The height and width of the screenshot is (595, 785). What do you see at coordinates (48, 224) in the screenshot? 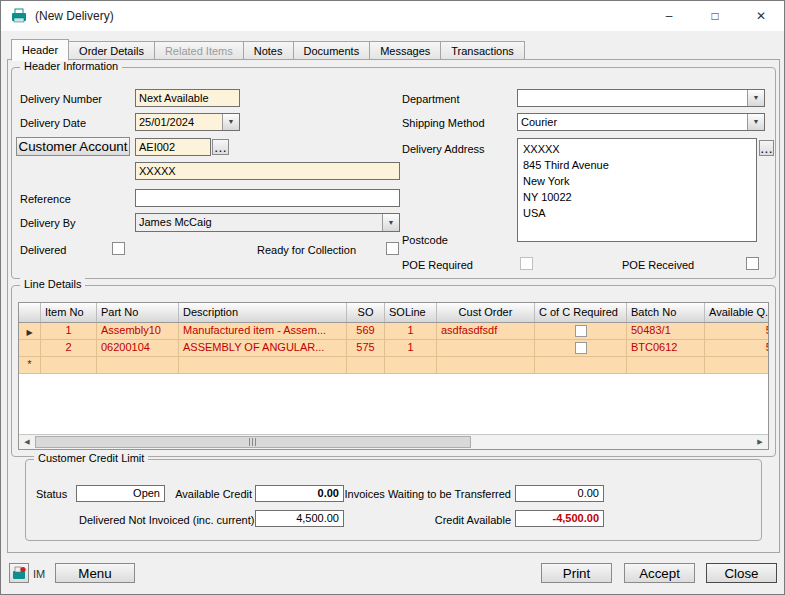
I see `delivery-by-label: Delivery By` at bounding box center [48, 224].